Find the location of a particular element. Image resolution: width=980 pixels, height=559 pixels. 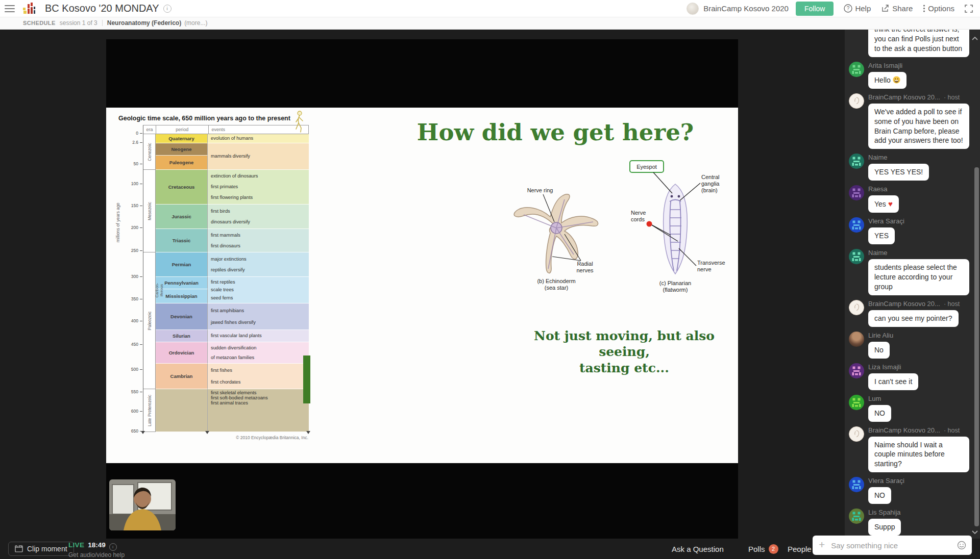

emoji-picker-icon is located at coordinates (962, 545).